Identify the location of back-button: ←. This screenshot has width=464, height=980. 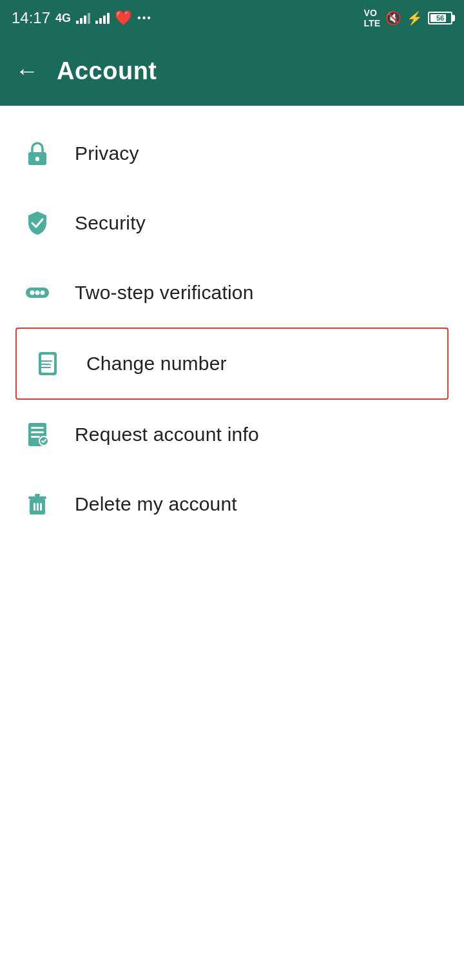
(27, 71).